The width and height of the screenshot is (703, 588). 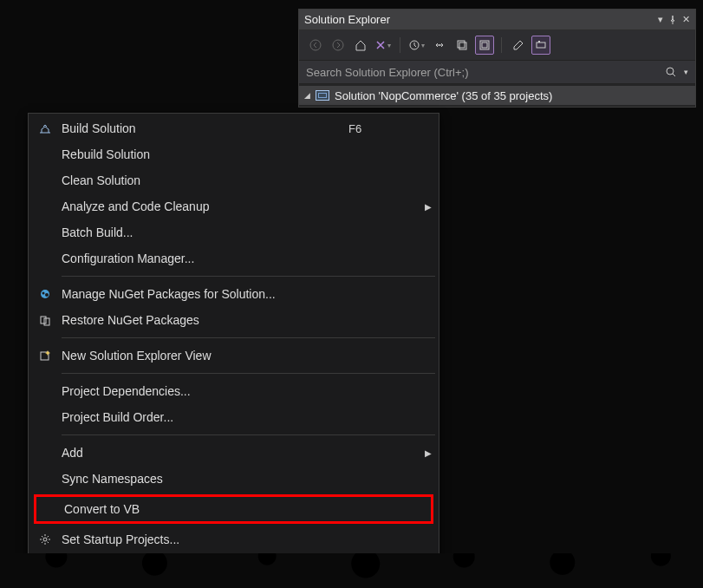 What do you see at coordinates (498, 95) in the screenshot?
I see `solution-root-node: ◢ Solution 'NopCommerce' (35 of 35 proje…` at bounding box center [498, 95].